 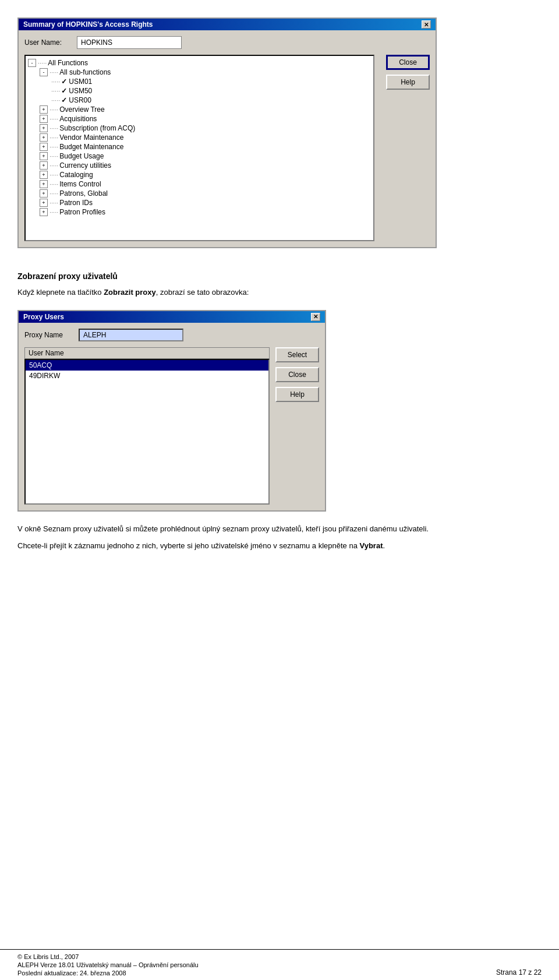 What do you see at coordinates (172, 317) in the screenshot?
I see `proxy-titlebar: Proxy Users ✕` at bounding box center [172, 317].